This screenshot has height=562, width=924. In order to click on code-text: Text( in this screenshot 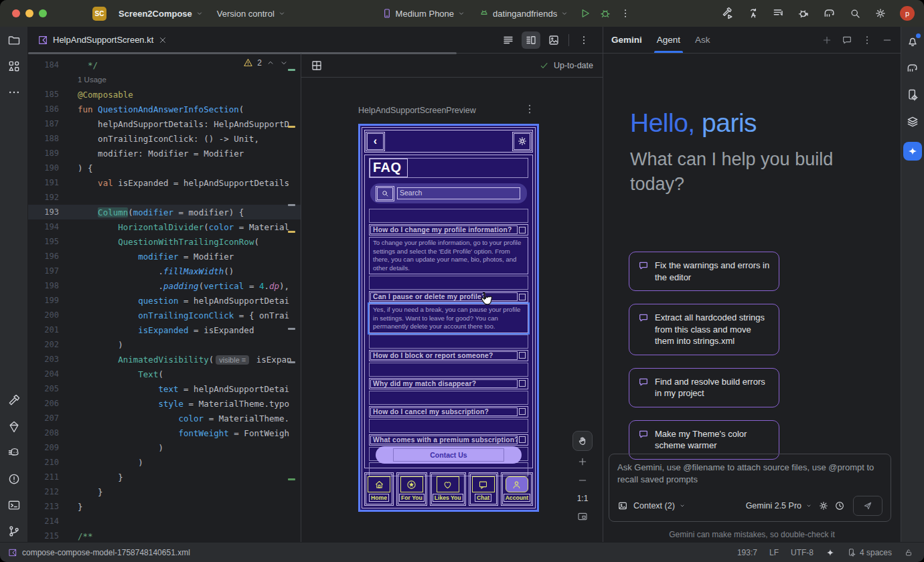, I will do `click(121, 375)`.